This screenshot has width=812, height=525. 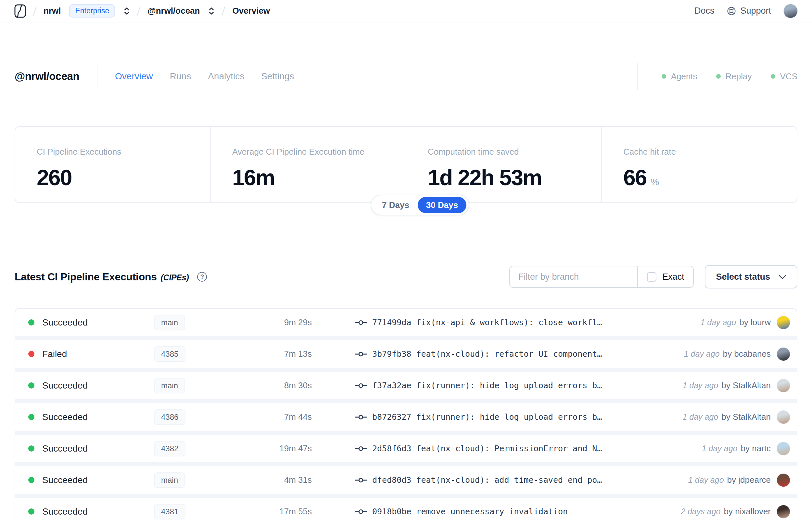 What do you see at coordinates (211, 11) in the screenshot?
I see `workspace-switcher-chevron-icon` at bounding box center [211, 11].